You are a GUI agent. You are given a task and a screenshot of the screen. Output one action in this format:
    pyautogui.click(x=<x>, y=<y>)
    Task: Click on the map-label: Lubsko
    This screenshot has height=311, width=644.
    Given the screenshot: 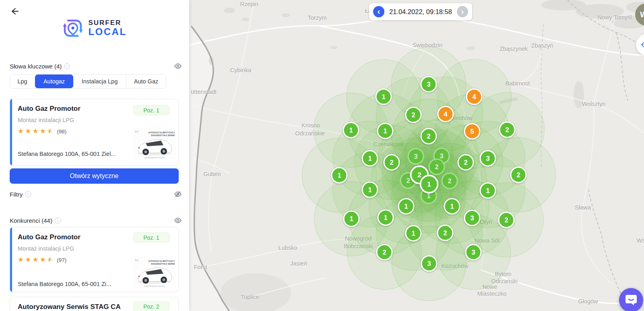 What is the action you would take?
    pyautogui.click(x=288, y=248)
    